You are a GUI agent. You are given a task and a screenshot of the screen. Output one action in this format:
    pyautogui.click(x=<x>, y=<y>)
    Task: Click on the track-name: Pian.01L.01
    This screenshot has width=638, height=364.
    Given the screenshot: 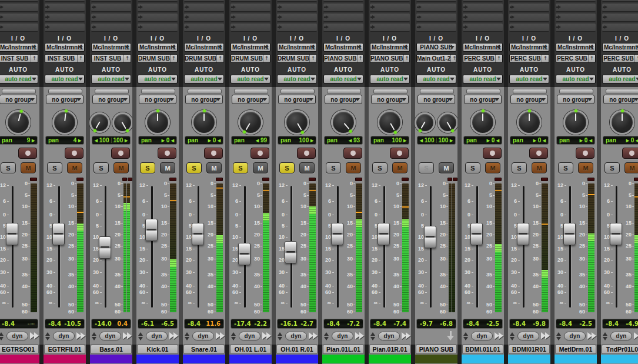 What is the action you would take?
    pyautogui.click(x=343, y=349)
    